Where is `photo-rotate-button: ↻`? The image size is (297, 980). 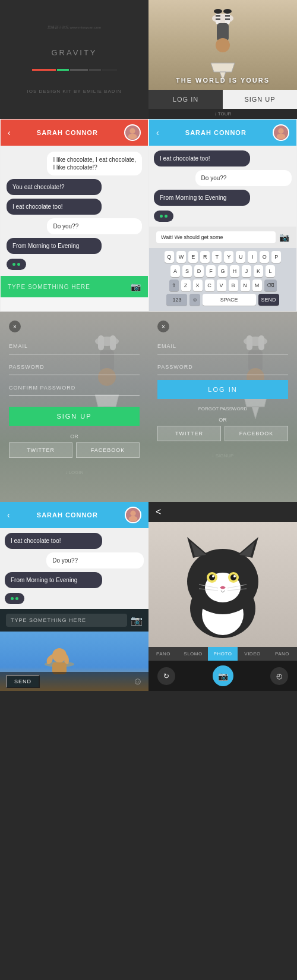 photo-rotate-button: ↻ is located at coordinates (166, 676).